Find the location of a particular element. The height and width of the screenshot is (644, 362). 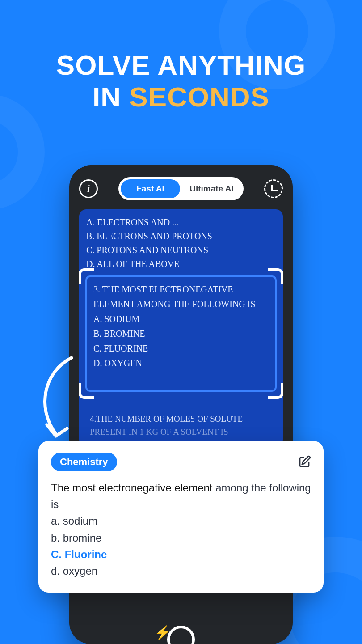

option-b: b. bromine is located at coordinates (181, 538).